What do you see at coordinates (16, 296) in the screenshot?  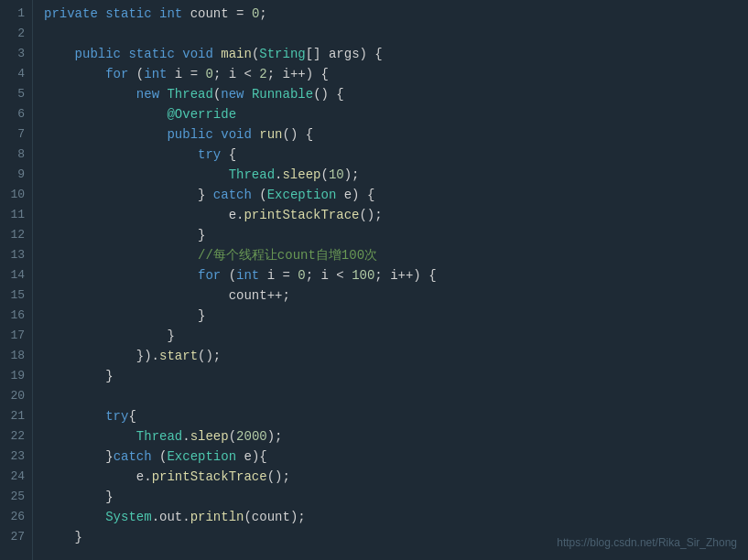 I see `line-number: 15` at bounding box center [16, 296].